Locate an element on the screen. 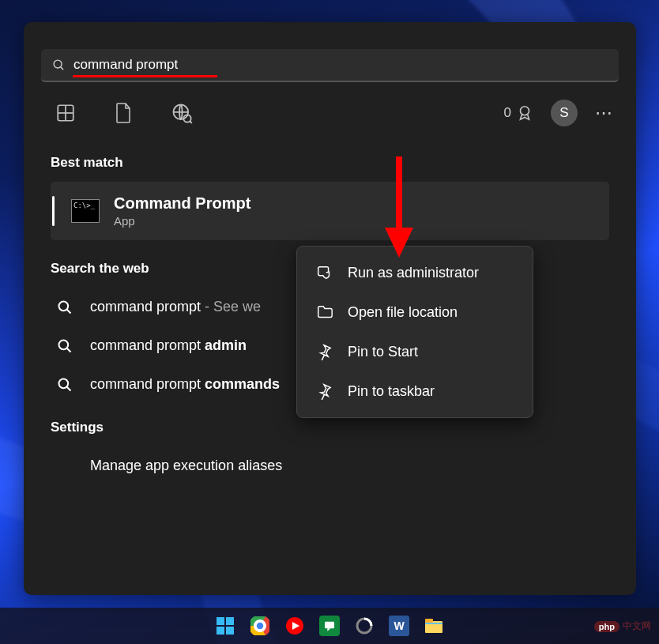 The image size is (659, 644). watermark: php 中文网 is located at coordinates (623, 626).